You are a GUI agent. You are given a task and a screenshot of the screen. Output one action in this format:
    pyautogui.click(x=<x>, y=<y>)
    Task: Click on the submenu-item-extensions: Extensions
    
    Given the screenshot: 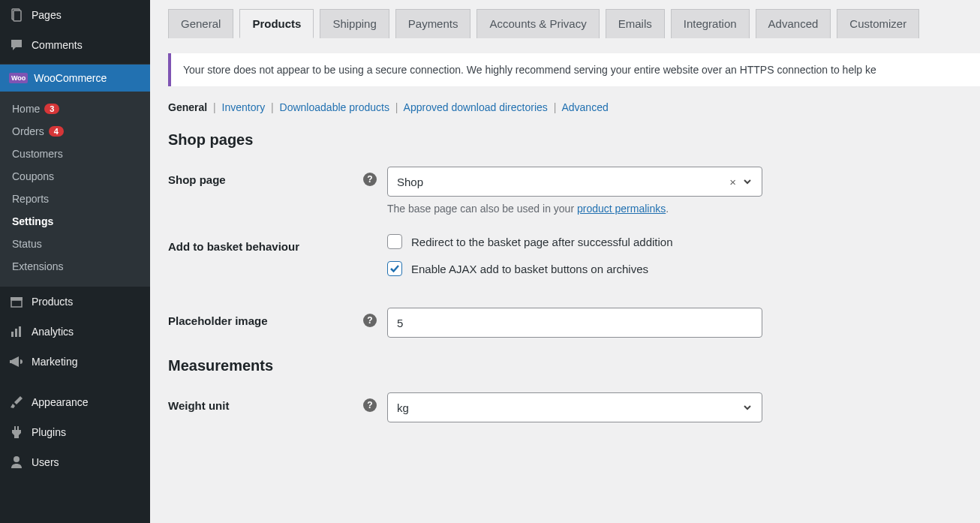 What is the action you would take?
    pyautogui.click(x=75, y=266)
    